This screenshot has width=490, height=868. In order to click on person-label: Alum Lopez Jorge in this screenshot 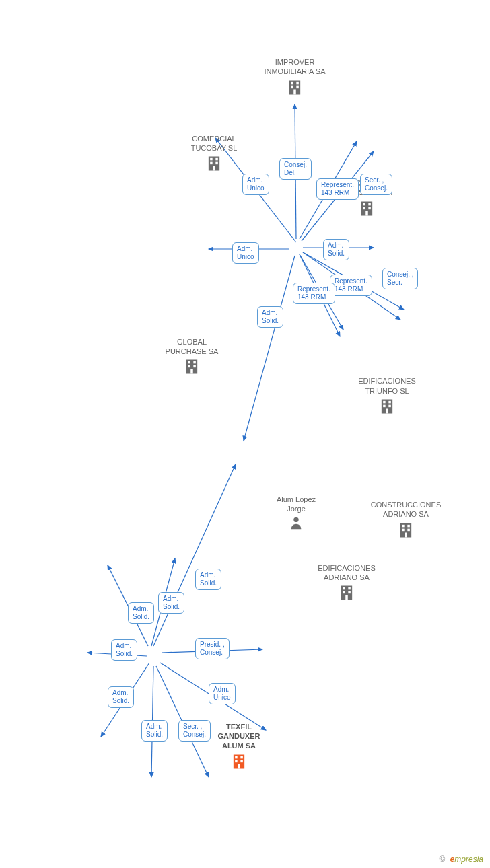, I will do `click(296, 505)`.